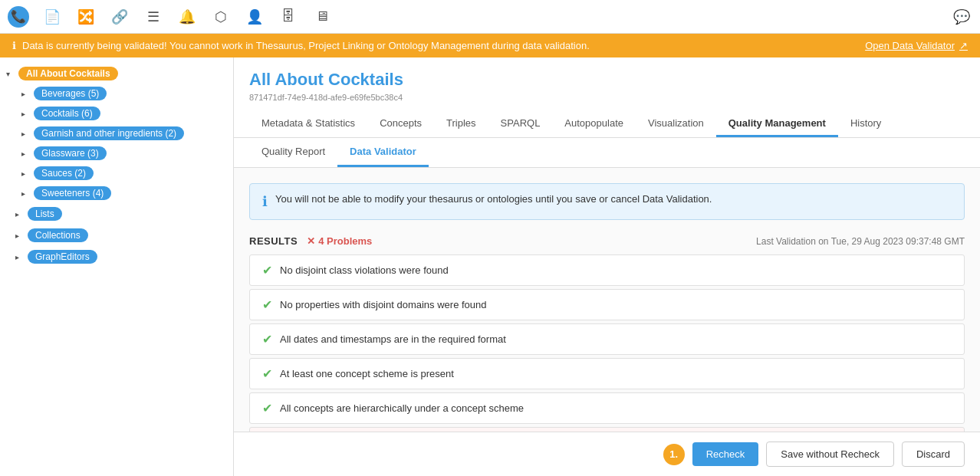 This screenshot has width=980, height=476. What do you see at coordinates (674, 455) in the screenshot?
I see `step-badge: 1.` at bounding box center [674, 455].